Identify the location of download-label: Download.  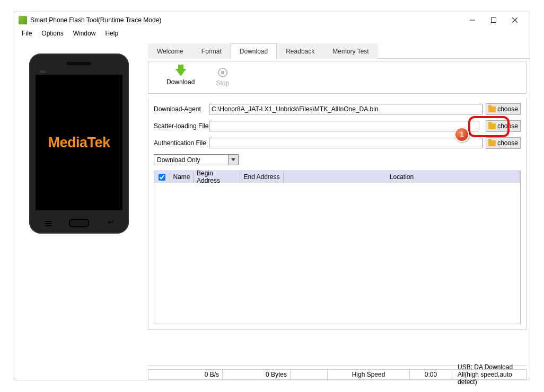
(180, 82).